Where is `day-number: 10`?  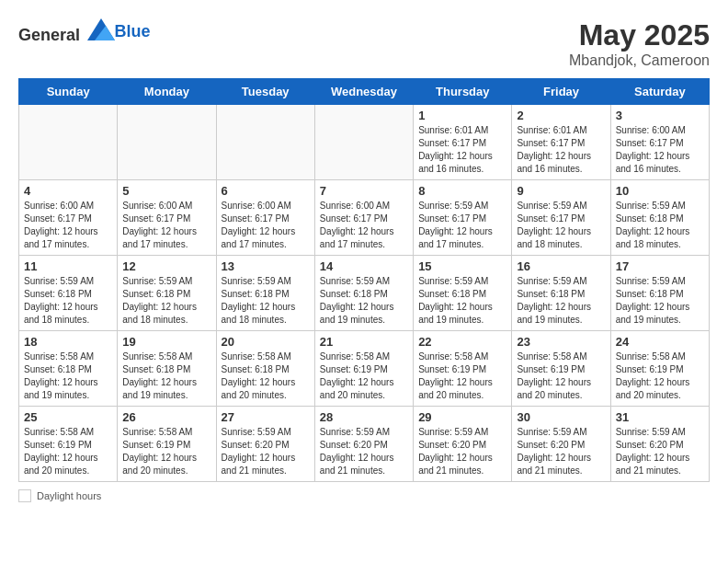
day-number: 10 is located at coordinates (660, 191).